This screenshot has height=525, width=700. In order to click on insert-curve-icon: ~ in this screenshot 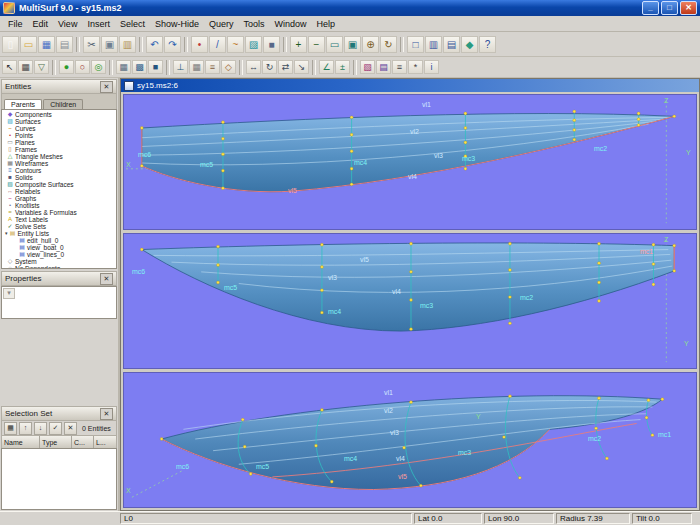, I will do `click(236, 44)`.